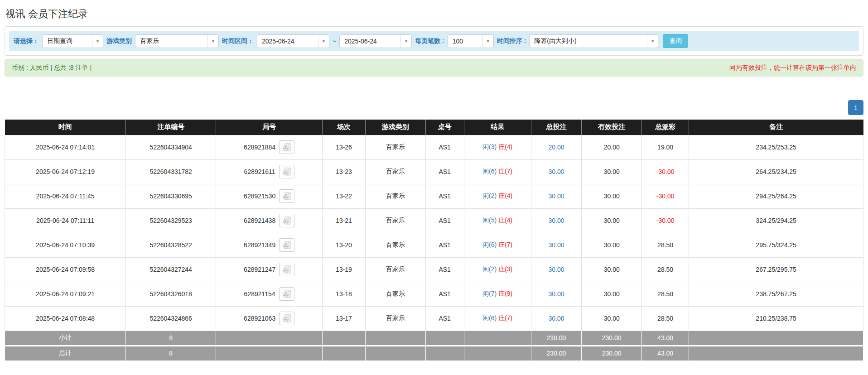  What do you see at coordinates (776, 221) in the screenshot?
I see `cell-note: 324.25/294.25` at bounding box center [776, 221].